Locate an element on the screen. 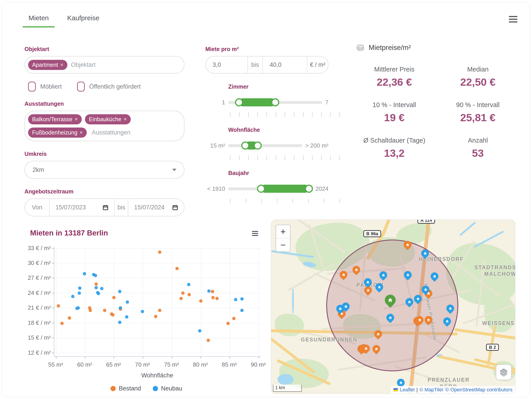 The image size is (532, 399). chip-balkon-terrasse: Balkon/Terrasse× is located at coordinates (55, 119).